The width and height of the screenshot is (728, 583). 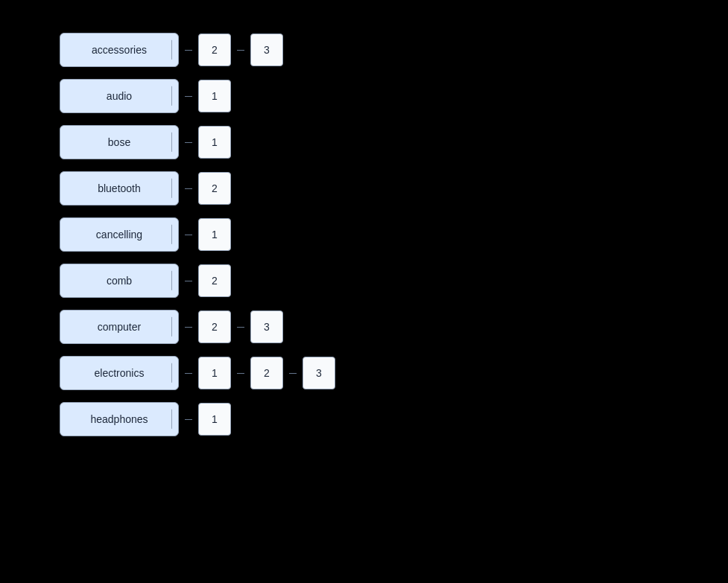 I want to click on tag-label-comb: comb, so click(x=119, y=281).